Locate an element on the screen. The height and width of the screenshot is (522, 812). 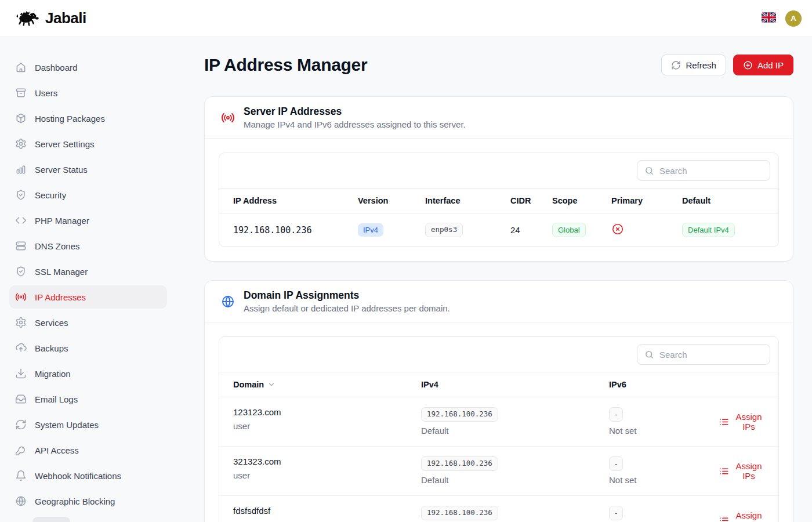
sidebar-item-label: Server Settings is located at coordinates (65, 144).